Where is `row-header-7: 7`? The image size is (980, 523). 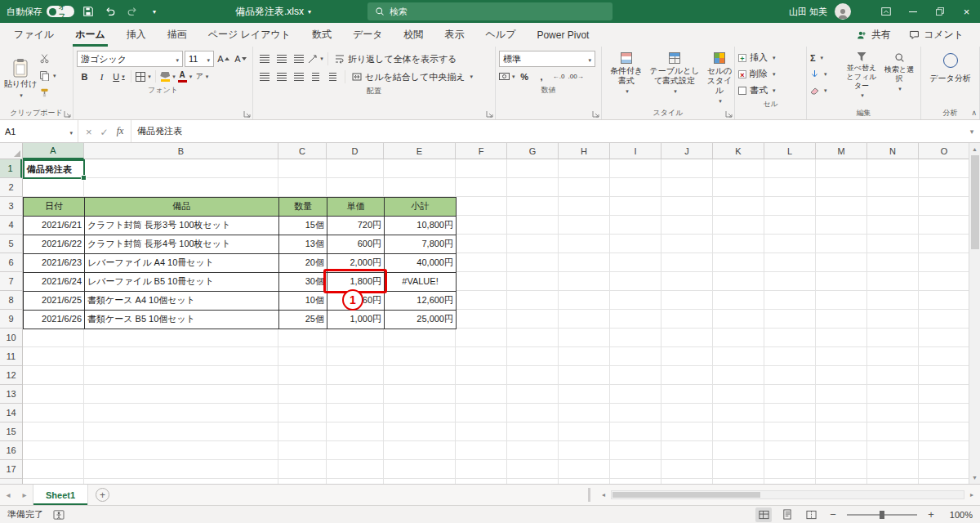 row-header-7: 7 is located at coordinates (11, 281).